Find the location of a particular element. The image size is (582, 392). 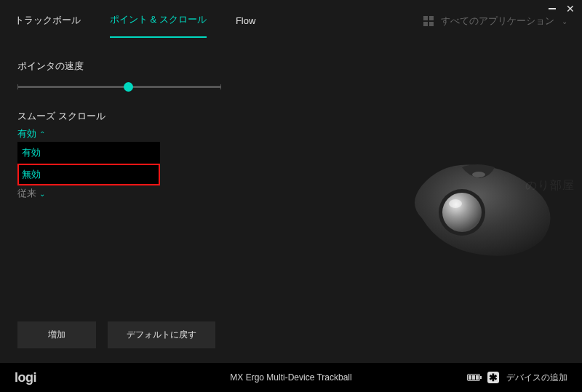

option-disabled: 無効 is located at coordinates (89, 175).